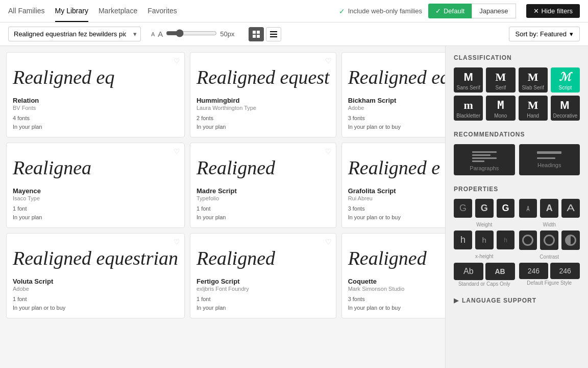  What do you see at coordinates (381, 11) in the screenshot?
I see `include-web-label: ✓ Include web-only families` at bounding box center [381, 11].